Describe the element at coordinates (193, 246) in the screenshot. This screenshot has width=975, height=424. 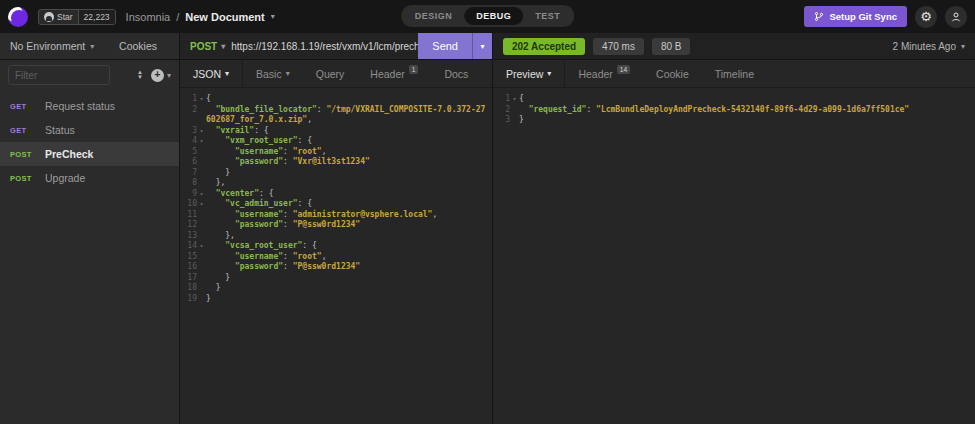
I see `line-gutter: 14▾` at that location.